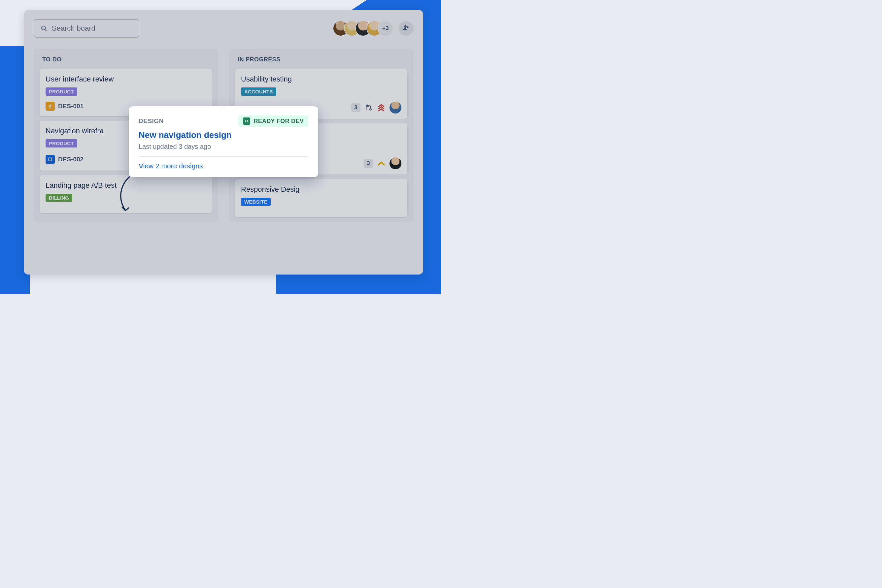 This screenshot has width=882, height=588. Describe the element at coordinates (247, 121) in the screenshot. I see `code-icon` at that location.